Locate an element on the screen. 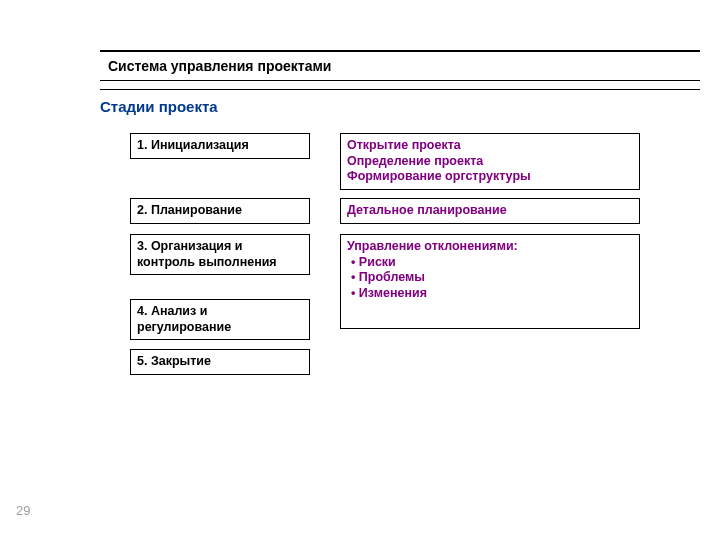  desc-3-box: Управление отклонениями: Риски Проблемы … is located at coordinates (490, 282).